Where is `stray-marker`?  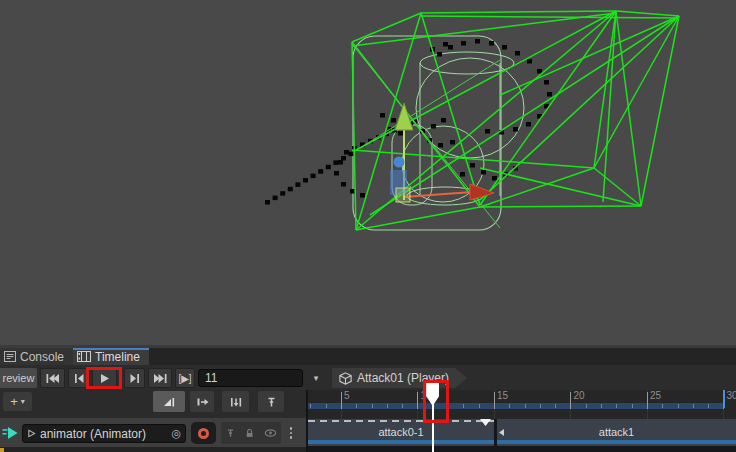 stray-marker is located at coordinates (2, 450).